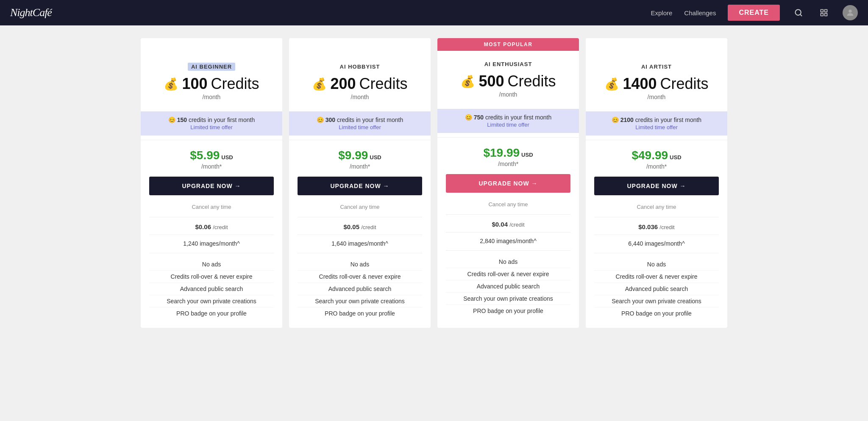 The width and height of the screenshot is (868, 421). What do you see at coordinates (754, 13) in the screenshot?
I see `create-button: CREATE` at bounding box center [754, 13].